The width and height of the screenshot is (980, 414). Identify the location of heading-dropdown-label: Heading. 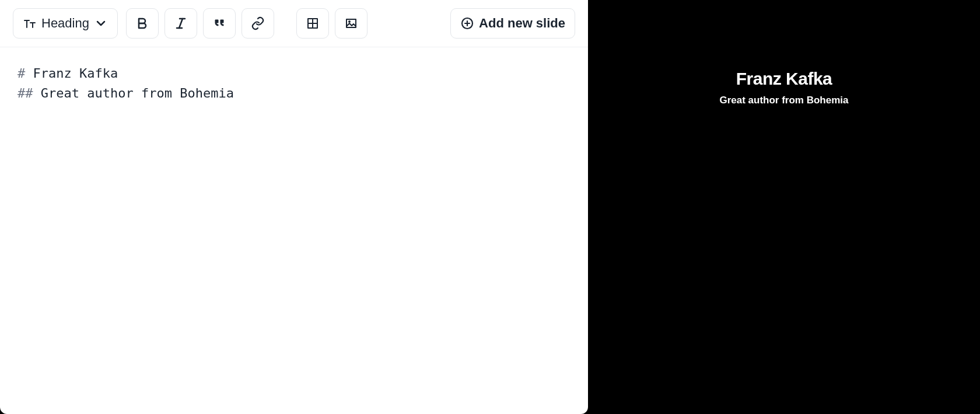
(65, 23).